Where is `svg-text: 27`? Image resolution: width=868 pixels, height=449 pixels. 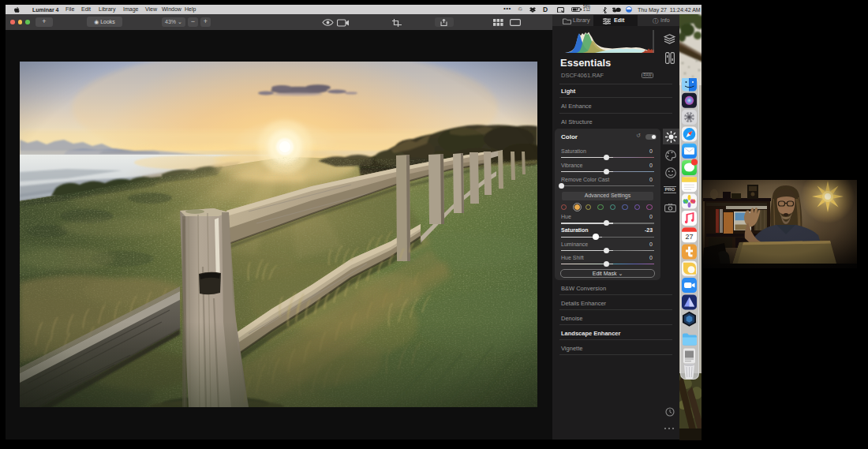 svg-text: 27 is located at coordinates (689, 237).